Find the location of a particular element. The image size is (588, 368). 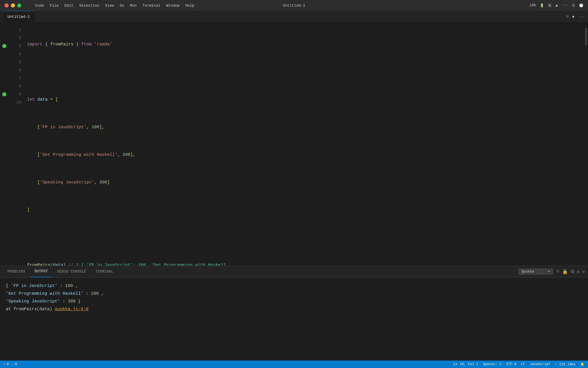

tab-terminal: TERMINAL is located at coordinates (105, 272).